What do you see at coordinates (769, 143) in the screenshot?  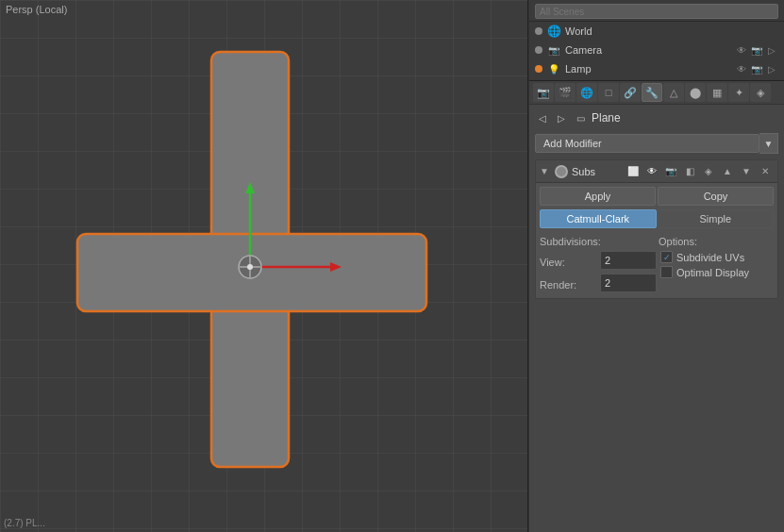 I see `add-modifier-dropdown: ▼` at bounding box center [769, 143].